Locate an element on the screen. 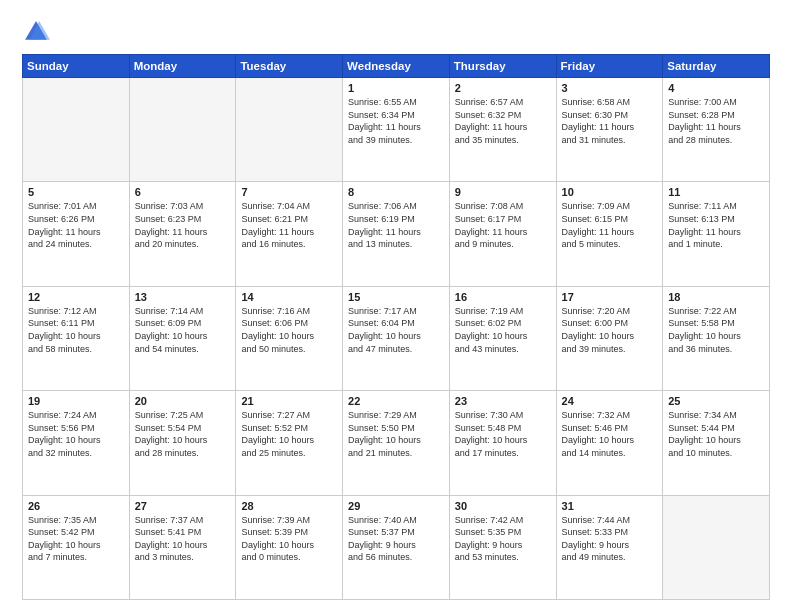 Image resolution: width=792 pixels, height=612 pixels. calendar-cell: 25Sunrise: 7:34 AM Sunset: 5:44 PM Dayli… is located at coordinates (716, 443).